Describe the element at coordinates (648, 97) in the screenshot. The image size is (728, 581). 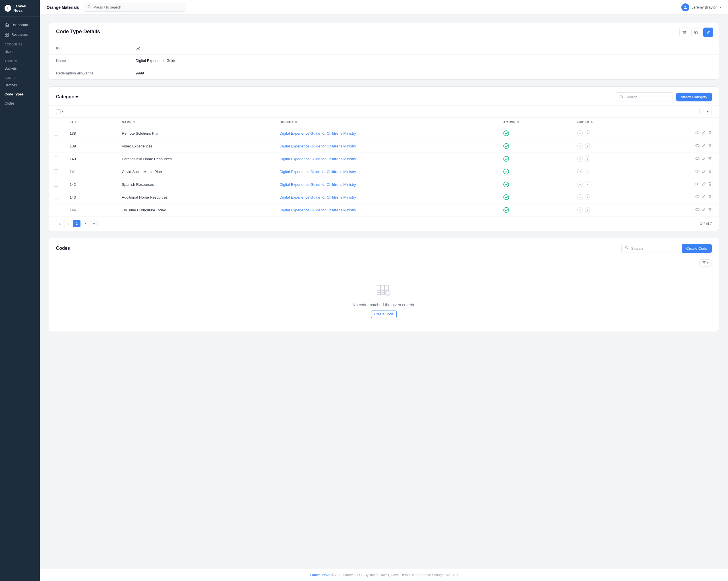
I see `categories-search-input` at that location.